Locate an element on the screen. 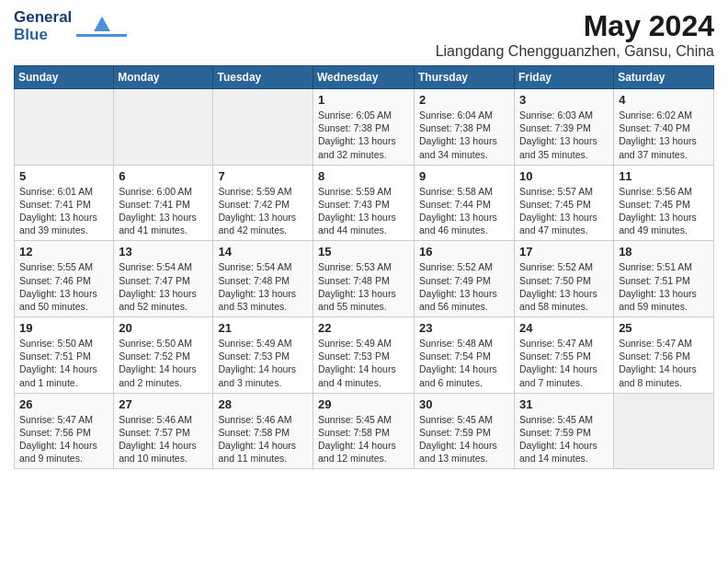 The image size is (728, 563). weekday-header: Wednesday is located at coordinates (364, 77).